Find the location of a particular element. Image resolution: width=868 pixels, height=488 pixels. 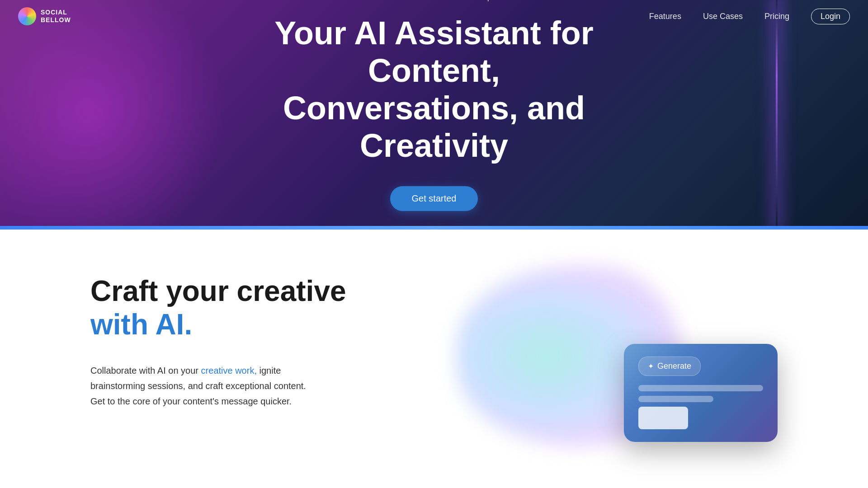

hero-title: Your AI Assistant for Content, Conversat… is located at coordinates (434, 89).